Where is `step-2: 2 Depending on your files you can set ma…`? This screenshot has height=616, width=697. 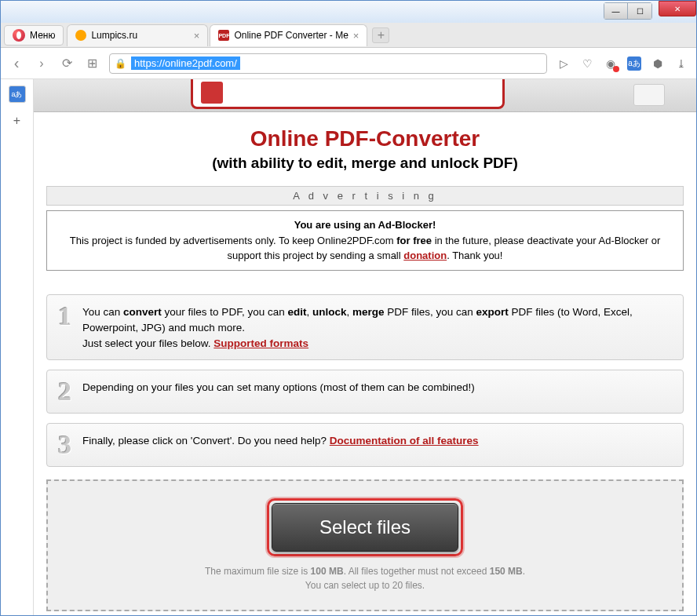 step-2: 2 Depending on your files you can set ma… is located at coordinates (365, 392).